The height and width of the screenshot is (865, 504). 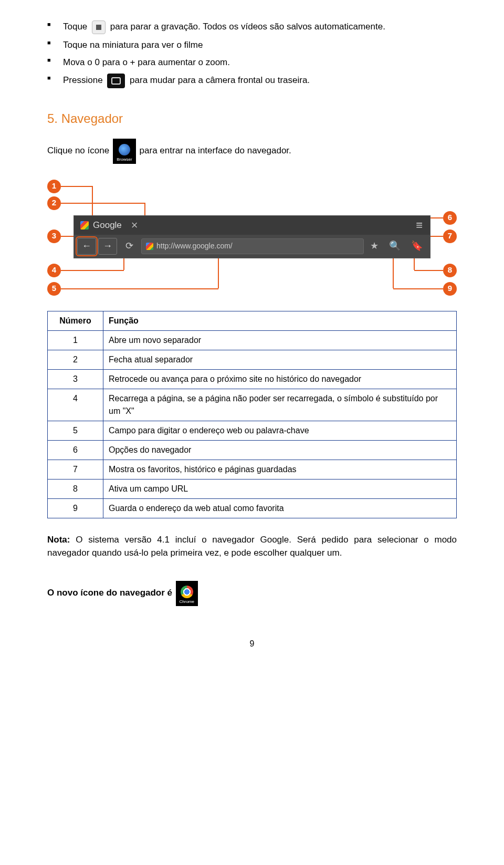 I want to click on bullet-item: Toque para parar a gravação. Todos os ví…, so click(x=252, y=27).